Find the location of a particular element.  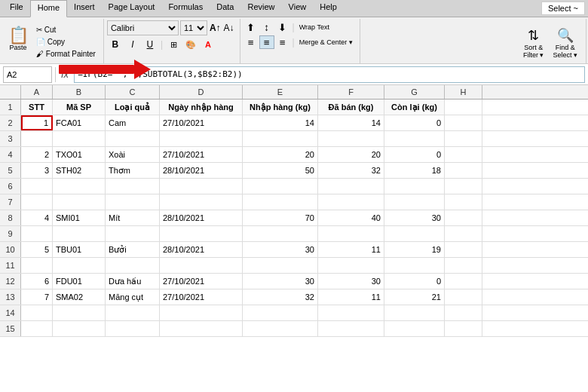

tab-view: View is located at coordinates (298, 8).